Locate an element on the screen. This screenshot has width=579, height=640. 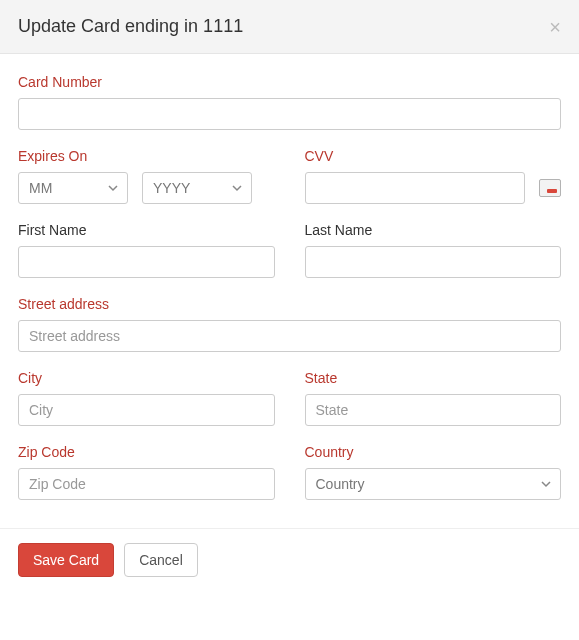
card-number-label: Card Number is located at coordinates (290, 82).